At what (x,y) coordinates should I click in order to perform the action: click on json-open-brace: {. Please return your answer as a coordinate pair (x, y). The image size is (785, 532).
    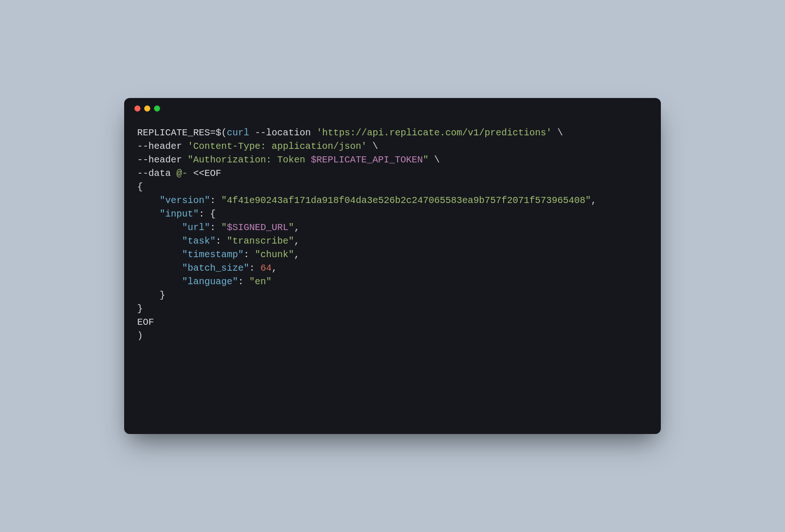
    Looking at the image, I should click on (140, 187).